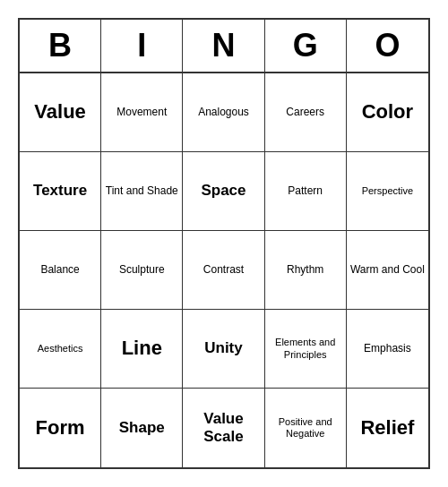 The image size is (448, 487). What do you see at coordinates (306, 113) in the screenshot?
I see `bingo-cell: Careers` at bounding box center [306, 113].